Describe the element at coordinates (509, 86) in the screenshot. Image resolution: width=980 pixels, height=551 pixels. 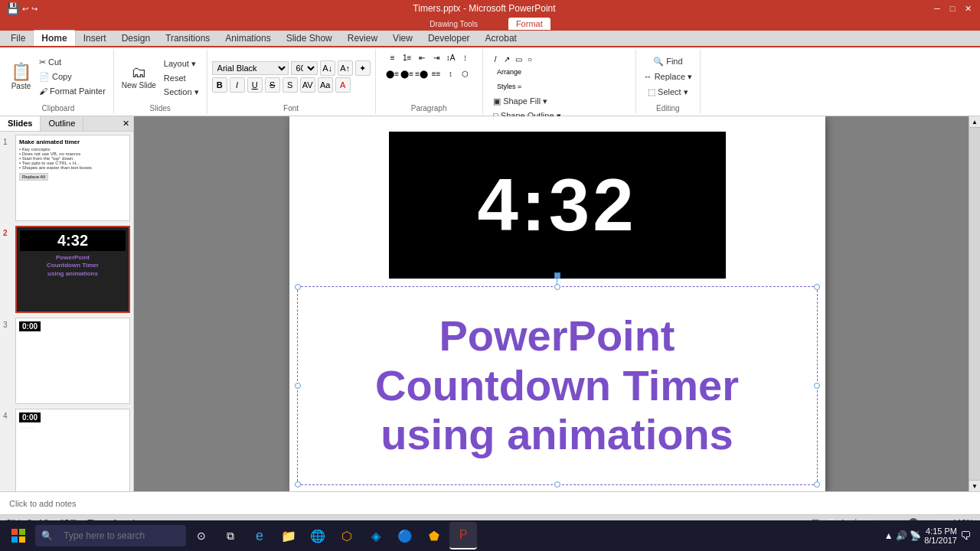
I see `quick-styles-button: Styles =` at that location.